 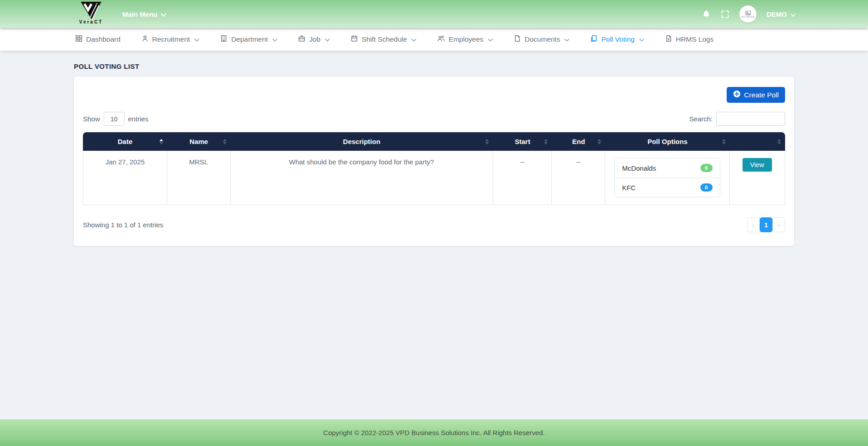 I want to click on cell-poll-options: McDonalds 0 KFC 0, so click(x=667, y=178).